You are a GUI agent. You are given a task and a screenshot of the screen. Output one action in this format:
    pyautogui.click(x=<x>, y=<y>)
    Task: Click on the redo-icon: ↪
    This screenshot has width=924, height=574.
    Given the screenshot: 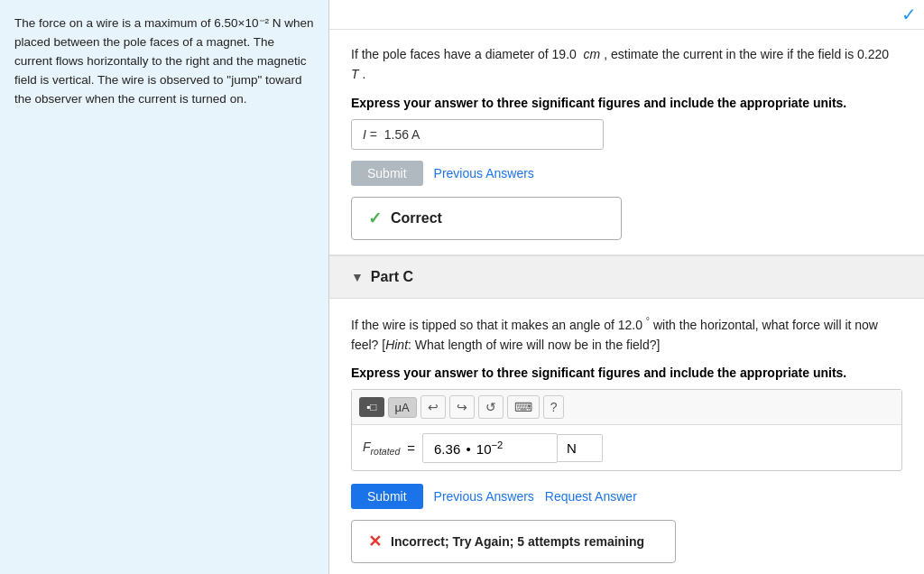 What is the action you would take?
    pyautogui.click(x=462, y=407)
    